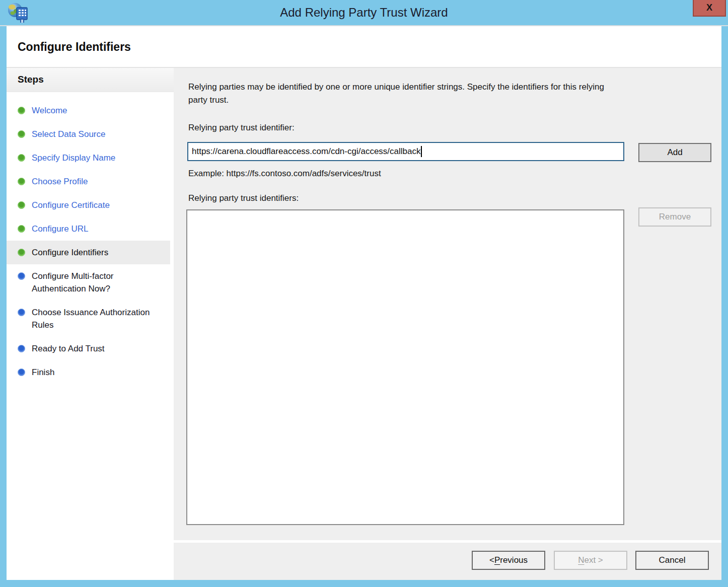 The image size is (728, 587). I want to click on sidebar-item-select-data-source: Select Data Source, so click(90, 134).